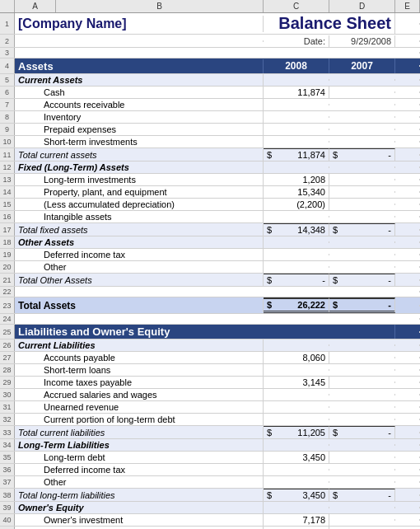 Image resolution: width=420 pixels, height=529 pixels. Describe the element at coordinates (362, 457) in the screenshot. I see `ltd-2007` at that location.